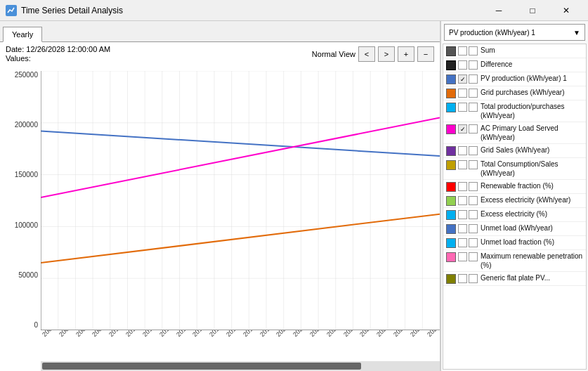  Describe the element at coordinates (532, 278) in the screenshot. I see `generic-flatplate-legend-label: Generic flat plate PV...` at that location.